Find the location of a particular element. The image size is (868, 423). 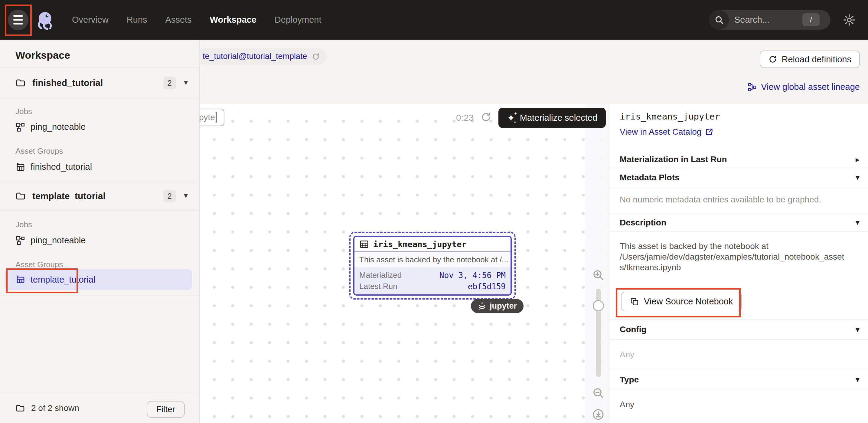

sidebar-title: Workspace is located at coordinates (43, 55).